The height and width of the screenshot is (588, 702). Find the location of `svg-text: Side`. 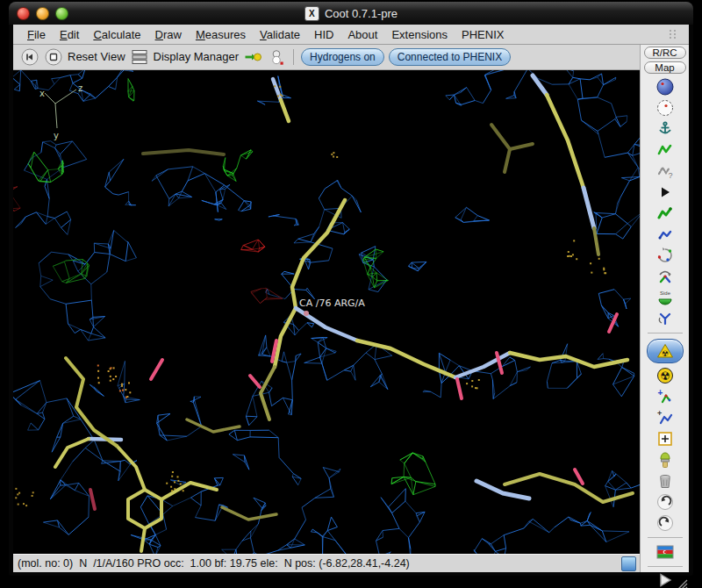

svg-text: Side is located at coordinates (665, 293).